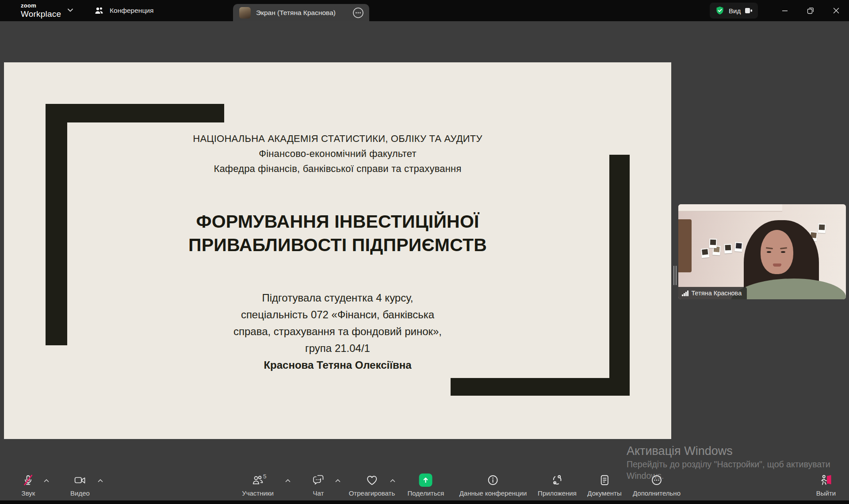 Image resolution: width=849 pixels, height=504 pixels. What do you see at coordinates (730, 208) in the screenshot?
I see `room-molding` at bounding box center [730, 208].